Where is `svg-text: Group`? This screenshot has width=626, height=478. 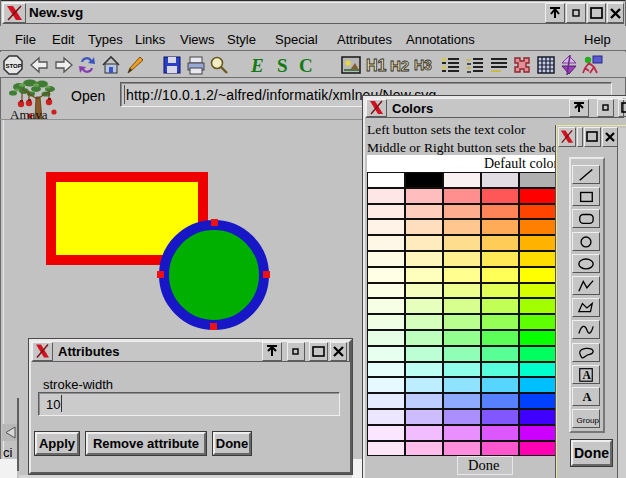 svg-text: Group is located at coordinates (588, 420).